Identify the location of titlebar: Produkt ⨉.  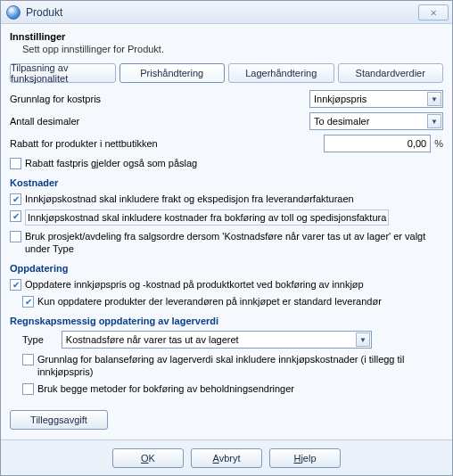
(226, 12).